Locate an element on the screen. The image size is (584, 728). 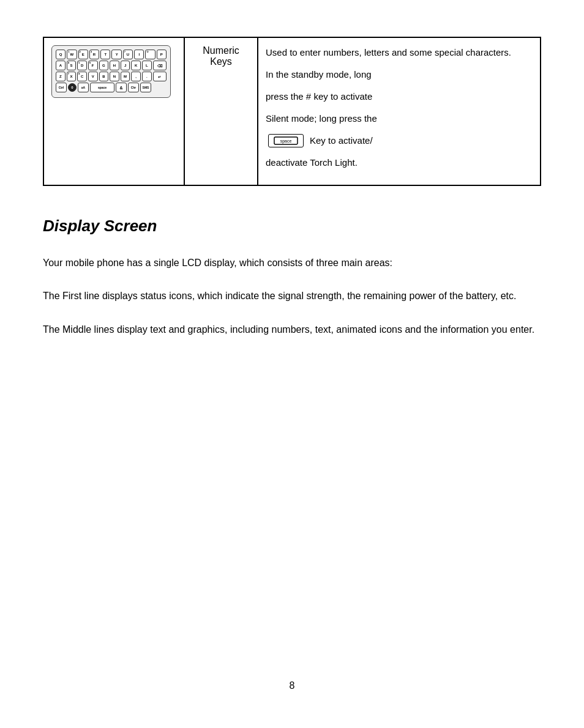
paragraph-3: The Middle lines display text and graphi… is located at coordinates (292, 330).